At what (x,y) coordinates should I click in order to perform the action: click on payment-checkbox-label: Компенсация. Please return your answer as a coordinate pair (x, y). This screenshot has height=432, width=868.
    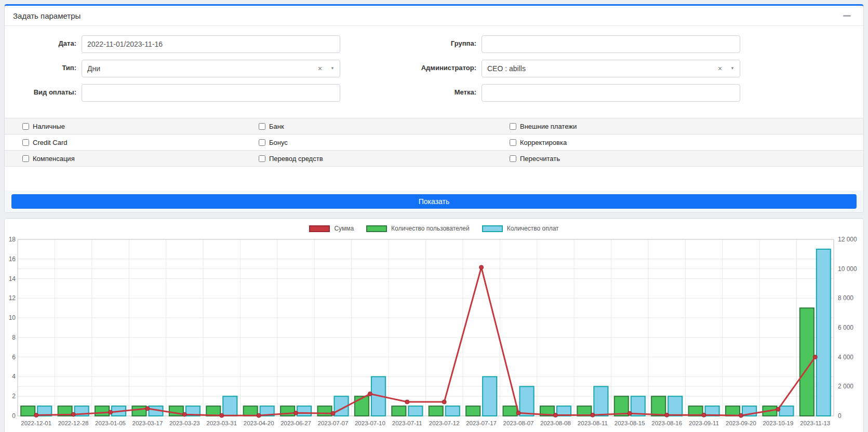
    Looking at the image, I should click on (54, 159).